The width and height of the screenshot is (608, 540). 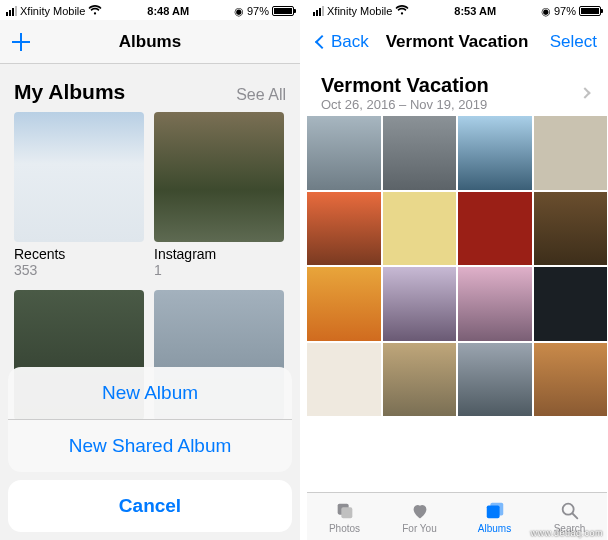 What do you see at coordinates (150, 393) in the screenshot?
I see `new-album-button: New Album` at bounding box center [150, 393].